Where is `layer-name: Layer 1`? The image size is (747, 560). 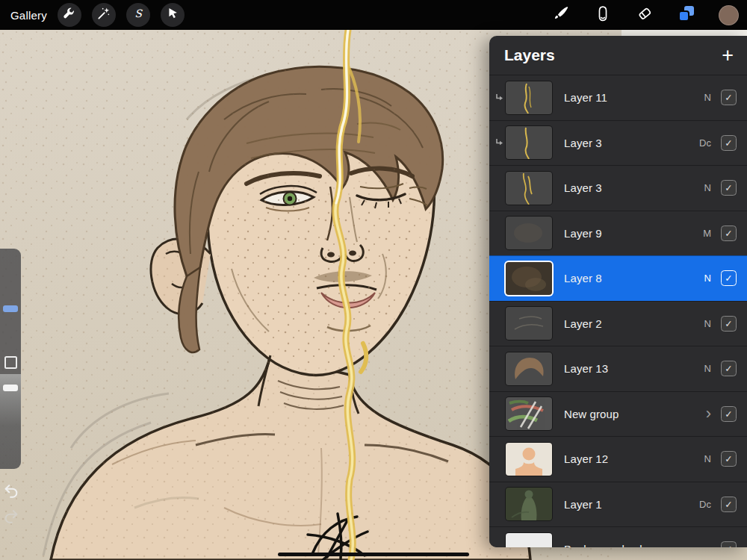 layer-name: Layer 1 is located at coordinates (626, 505).